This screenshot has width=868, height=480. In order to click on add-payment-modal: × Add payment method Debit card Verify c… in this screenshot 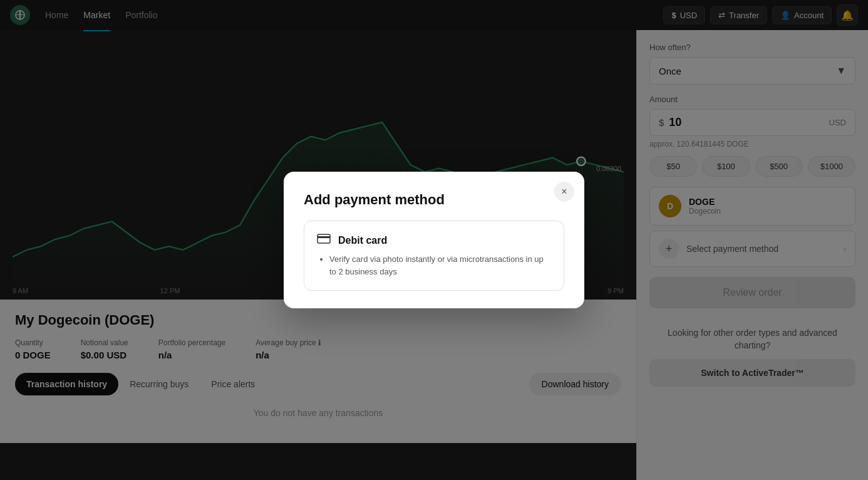, I will do `click(434, 240)`.